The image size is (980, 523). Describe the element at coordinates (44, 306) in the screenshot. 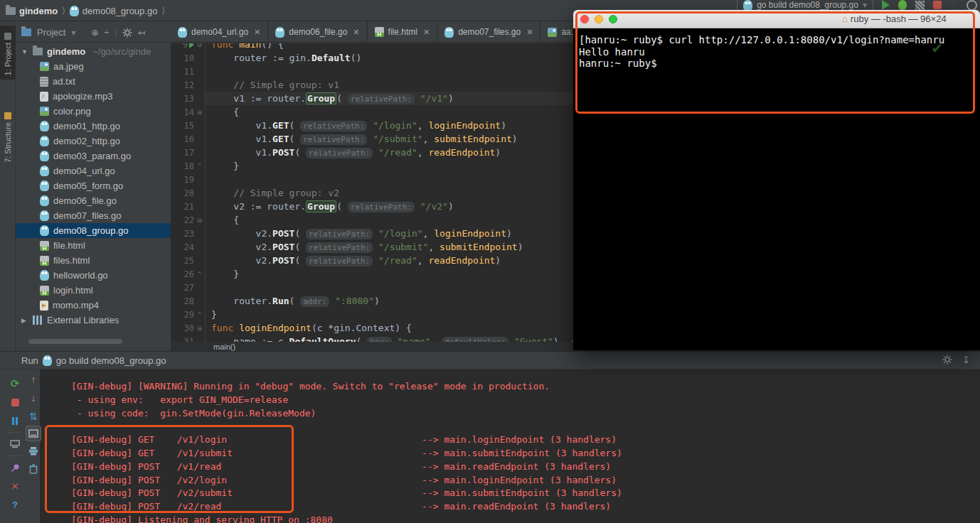

I see `video-file-icon` at that location.